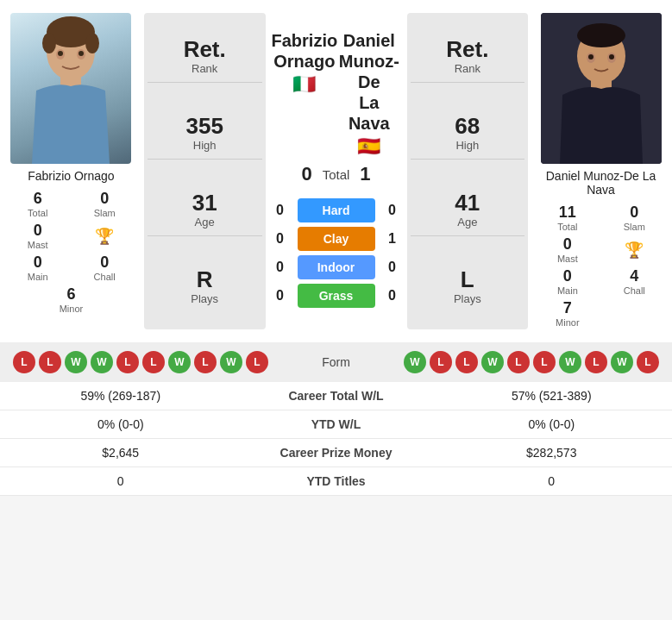 The image size is (672, 620). I want to click on total-left-score: 0, so click(306, 174).